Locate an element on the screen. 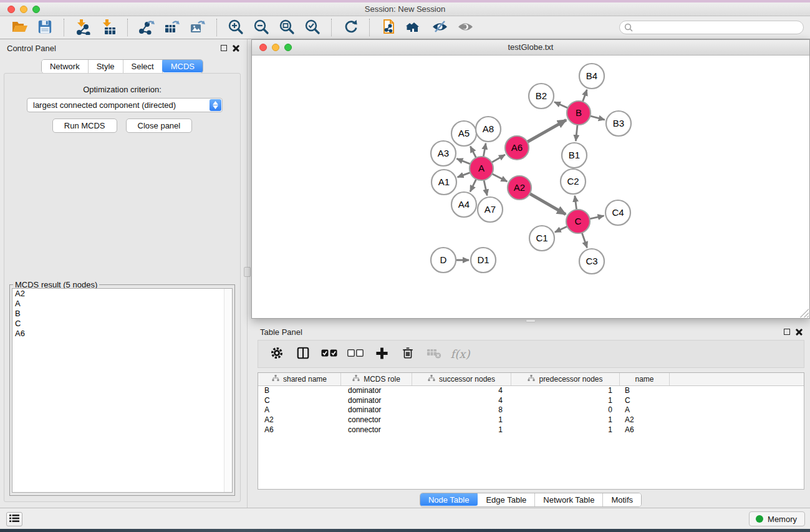  select-all-button is located at coordinates (329, 354).